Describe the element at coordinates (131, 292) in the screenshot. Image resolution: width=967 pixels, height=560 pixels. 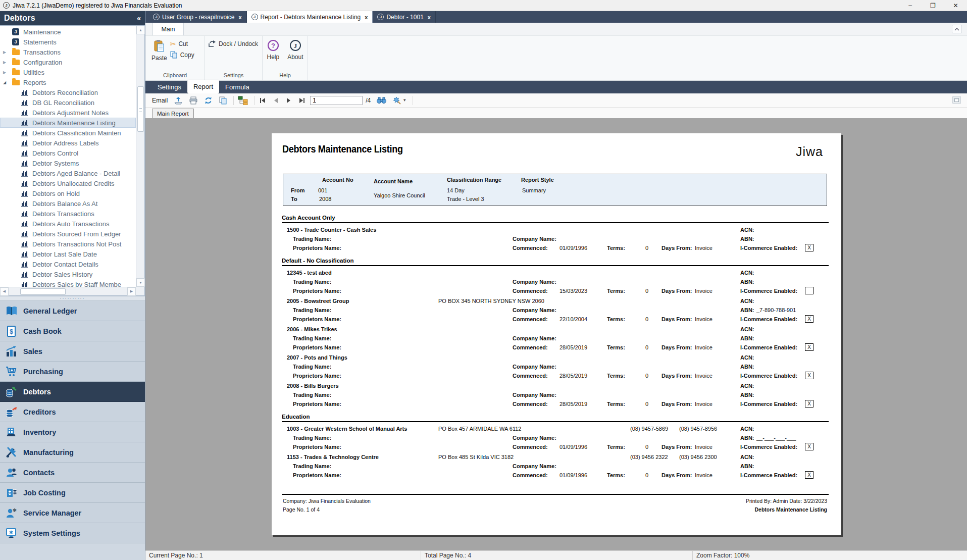
I see `scroll-right-icon: ▶` at that location.